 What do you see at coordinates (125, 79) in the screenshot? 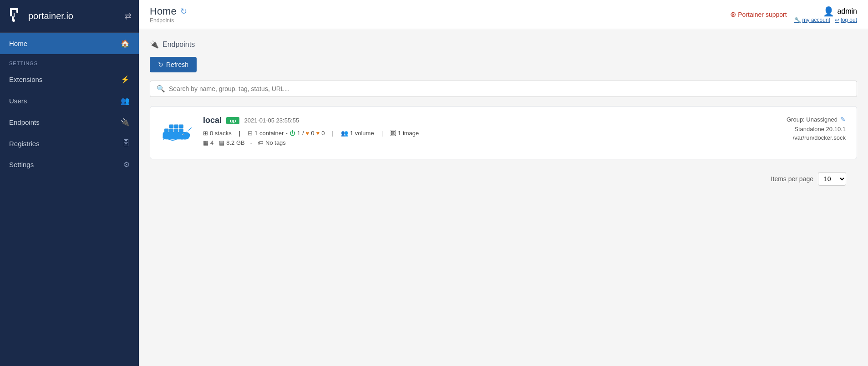
I see `extensions-icon: ⚡` at bounding box center [125, 79].